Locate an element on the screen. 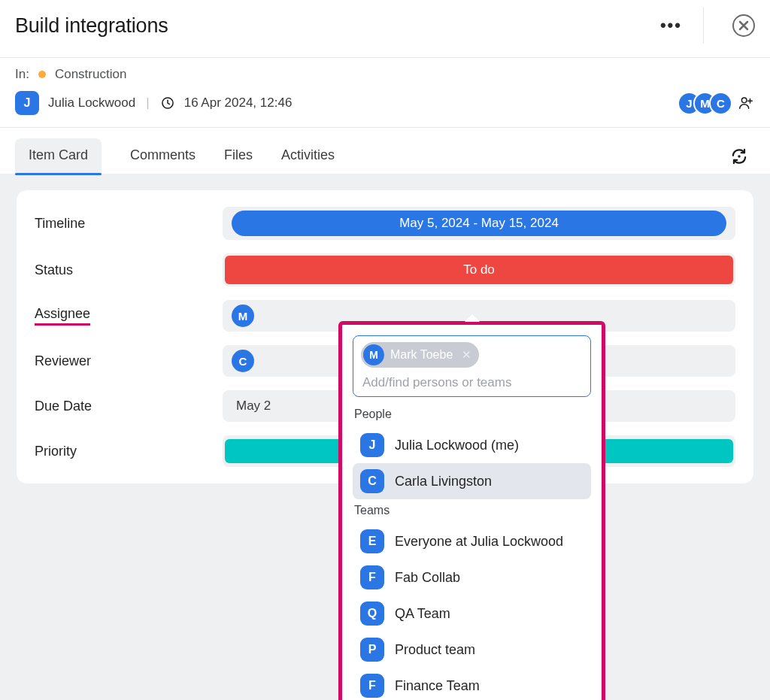 The image size is (770, 700). field-label-due-date: Due Date is located at coordinates (125, 406).